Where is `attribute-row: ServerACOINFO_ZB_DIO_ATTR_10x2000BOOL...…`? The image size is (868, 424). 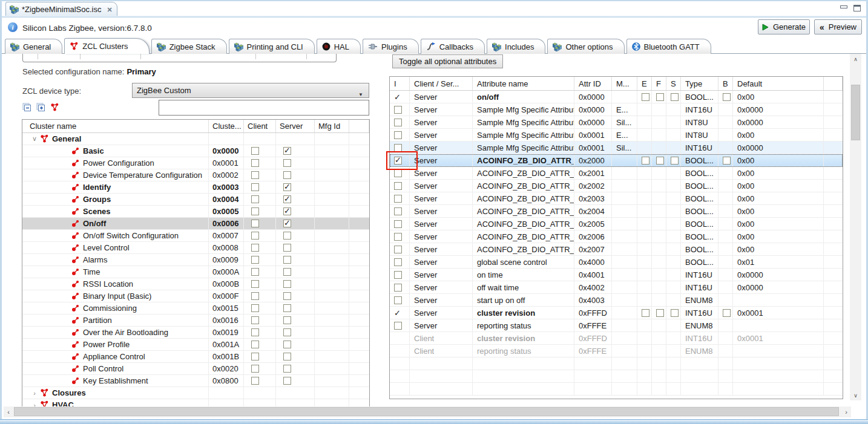
attribute-row: ServerACOINFO_ZB_DIO_ATTR_10x2000BOOL...… is located at coordinates (616, 161).